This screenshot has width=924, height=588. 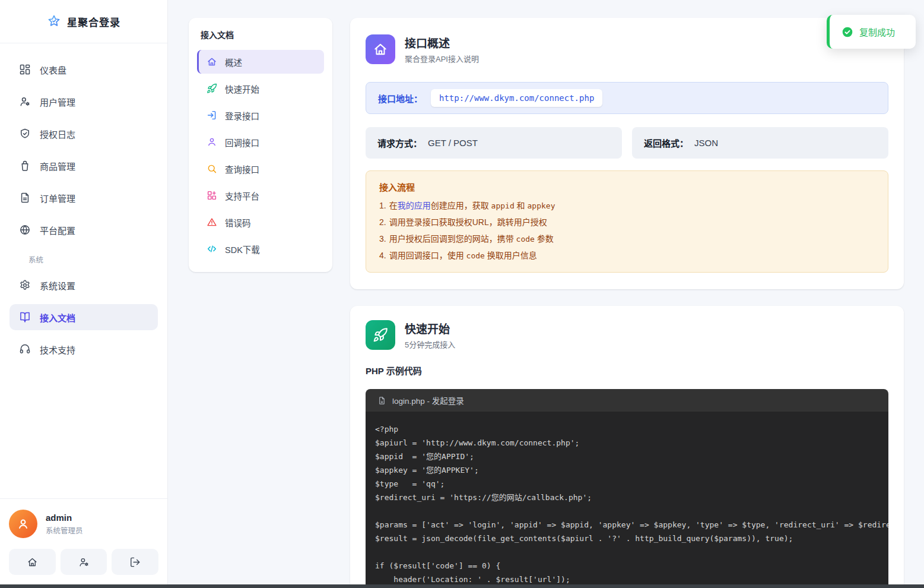 What do you see at coordinates (521, 206) in the screenshot?
I see `step-text: 和` at bounding box center [521, 206].